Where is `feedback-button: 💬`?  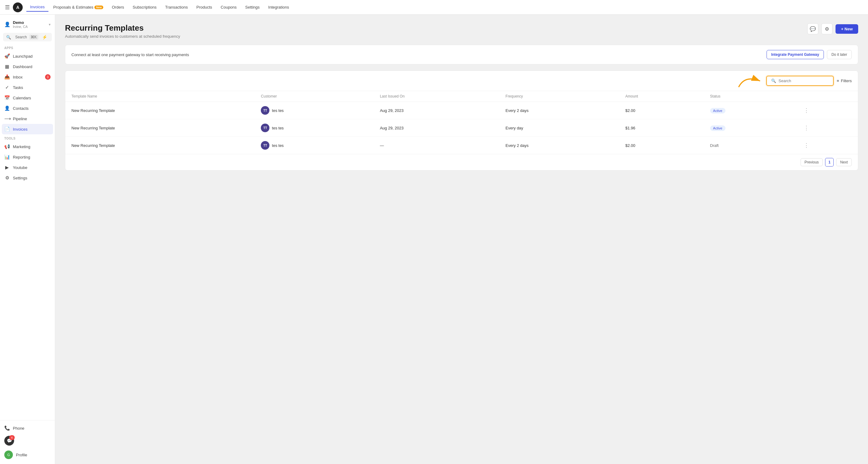
feedback-button: 💬 is located at coordinates (813, 29).